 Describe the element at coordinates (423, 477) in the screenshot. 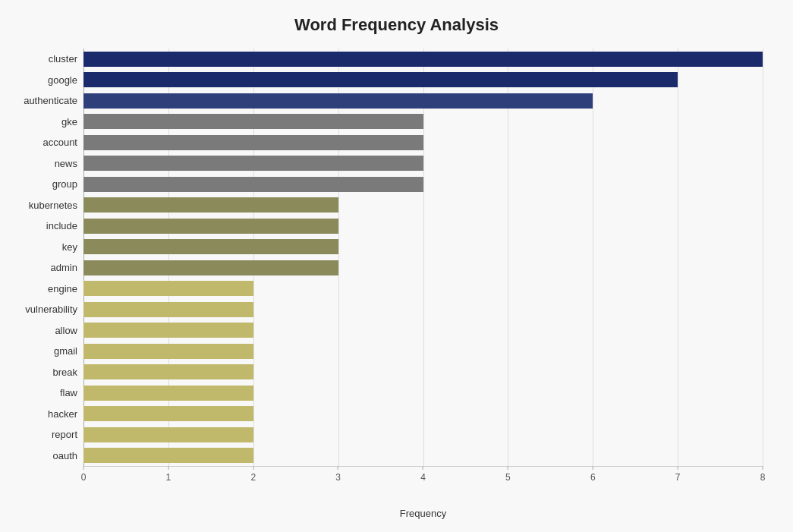

I see `x-tick-label: 4` at that location.